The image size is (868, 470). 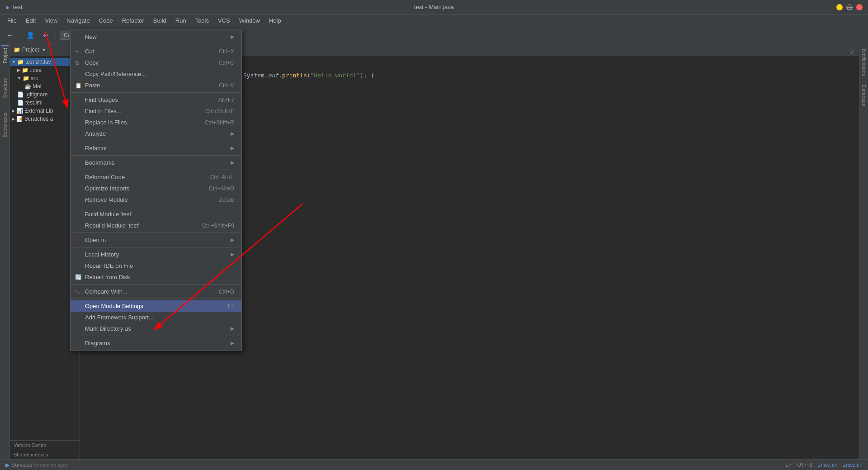 I want to click on ctx-cut: ✂ Cut Ctrl+X, so click(x=156, y=52).